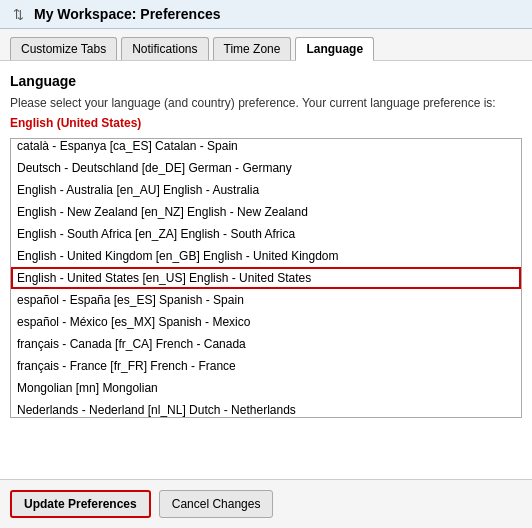  Describe the element at coordinates (128, 14) in the screenshot. I see `page-title: My Workspace: Preferences` at that location.